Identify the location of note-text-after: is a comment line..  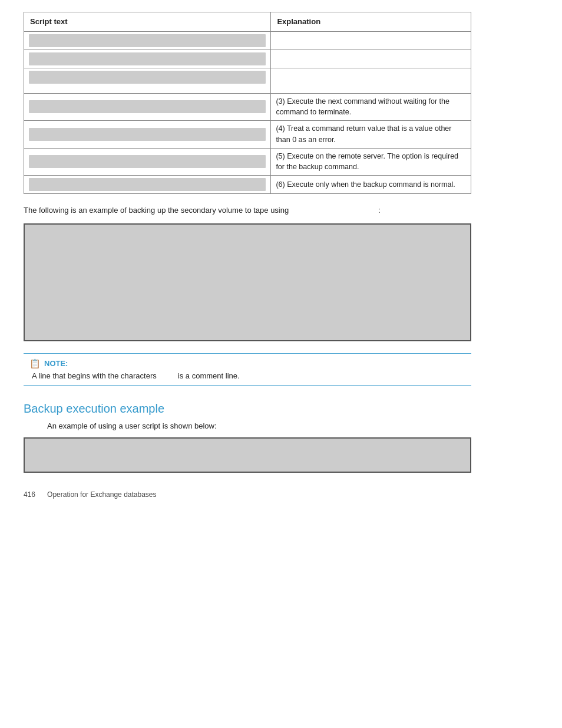
(209, 376).